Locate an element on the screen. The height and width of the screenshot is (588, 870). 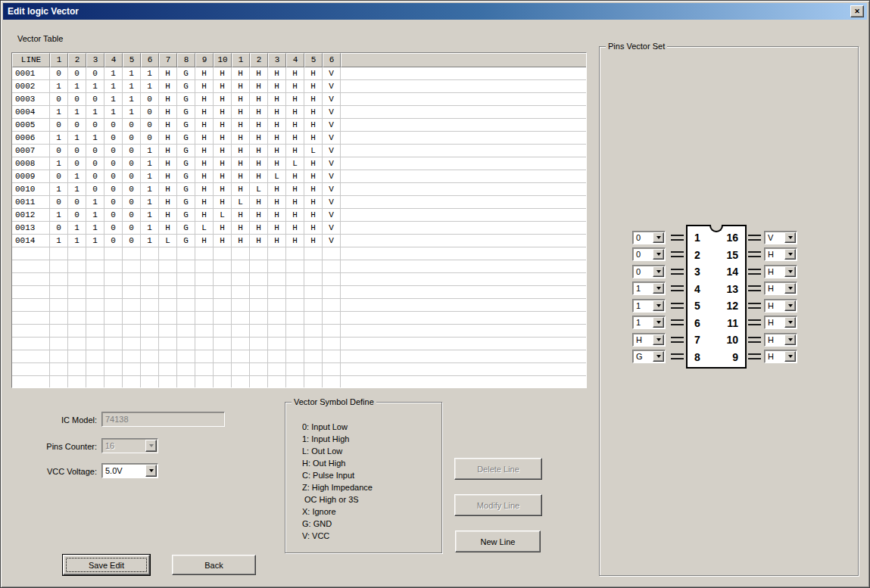
vector-cell: 1 is located at coordinates (59, 215).